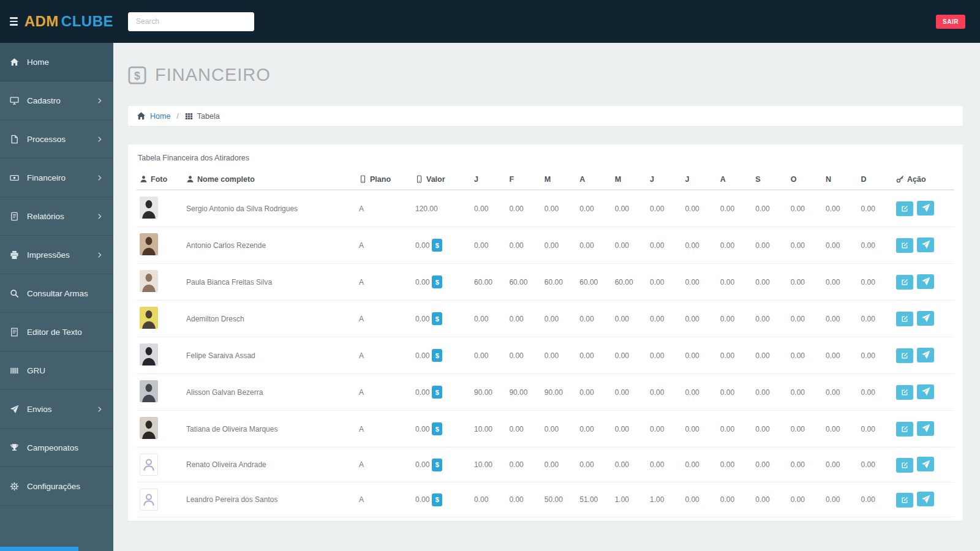 This screenshot has height=551, width=980. What do you see at coordinates (56, 178) in the screenshot?
I see `sidebar-item-financeiro: Financeiro` at bounding box center [56, 178].